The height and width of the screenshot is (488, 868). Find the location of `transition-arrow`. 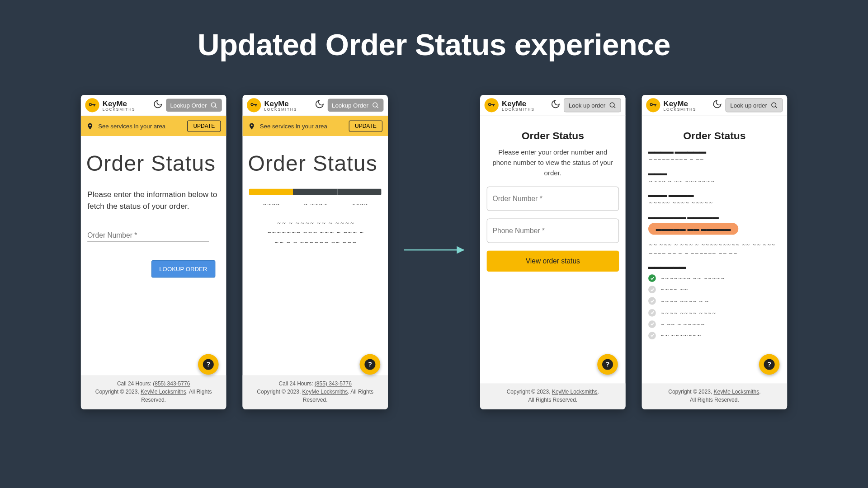

transition-arrow is located at coordinates (434, 252).